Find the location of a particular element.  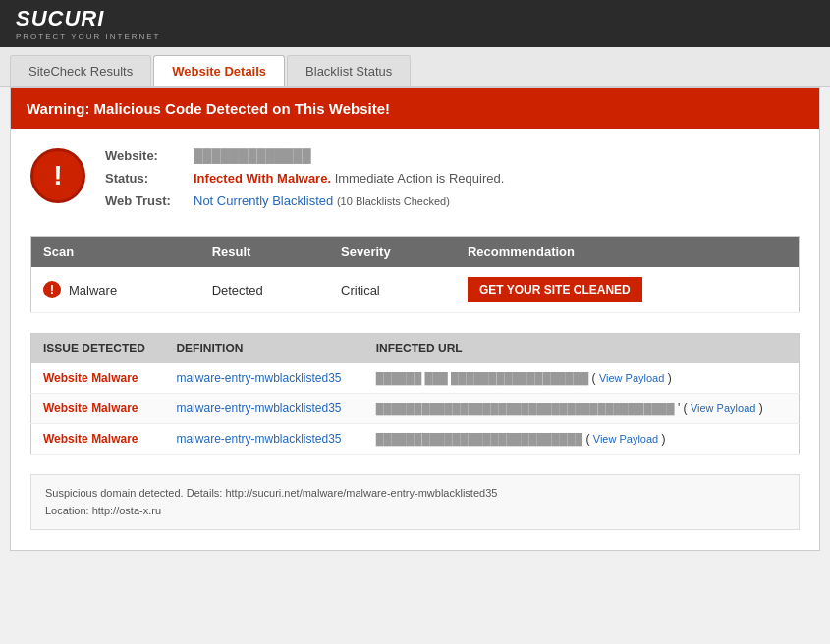

small-alert-icon: ! is located at coordinates (52, 290).